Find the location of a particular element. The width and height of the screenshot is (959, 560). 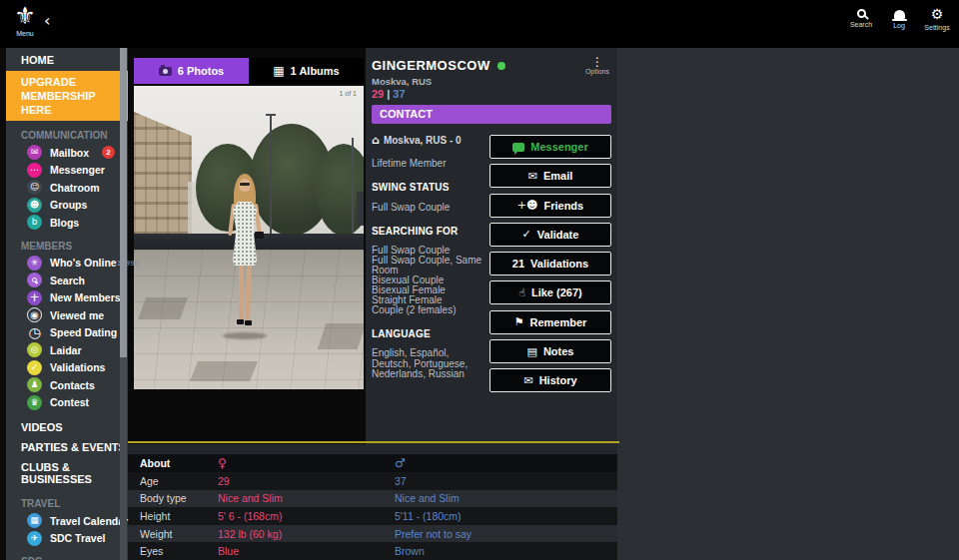

searching-item: Couple (2 females) is located at coordinates (429, 310).